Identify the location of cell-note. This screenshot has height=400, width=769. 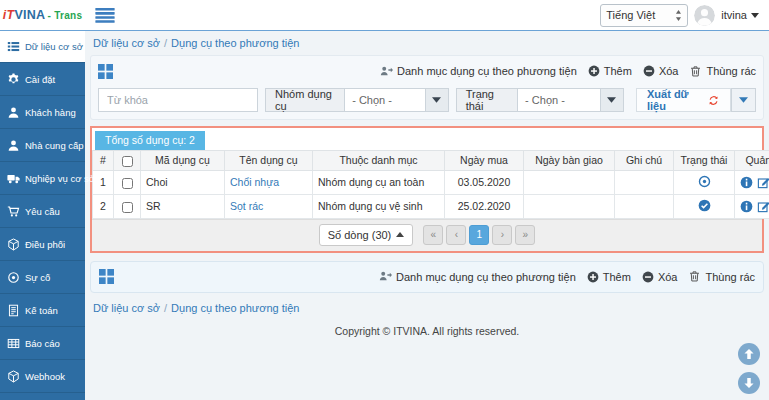
(644, 206).